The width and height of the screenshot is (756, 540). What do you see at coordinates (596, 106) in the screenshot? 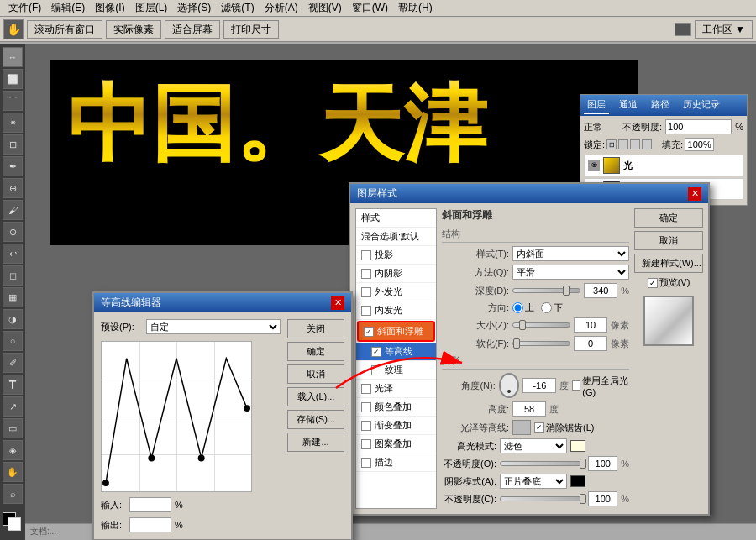
I see `tab-layers: 图层` at bounding box center [596, 106].